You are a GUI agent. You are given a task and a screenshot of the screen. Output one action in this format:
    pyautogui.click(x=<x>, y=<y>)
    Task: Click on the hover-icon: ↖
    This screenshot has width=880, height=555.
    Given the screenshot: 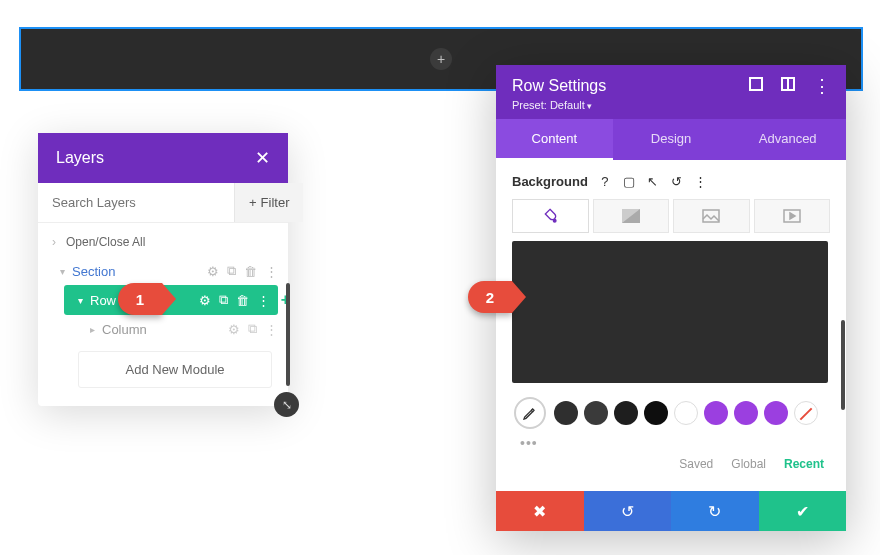 What is the action you would take?
    pyautogui.click(x=653, y=182)
    